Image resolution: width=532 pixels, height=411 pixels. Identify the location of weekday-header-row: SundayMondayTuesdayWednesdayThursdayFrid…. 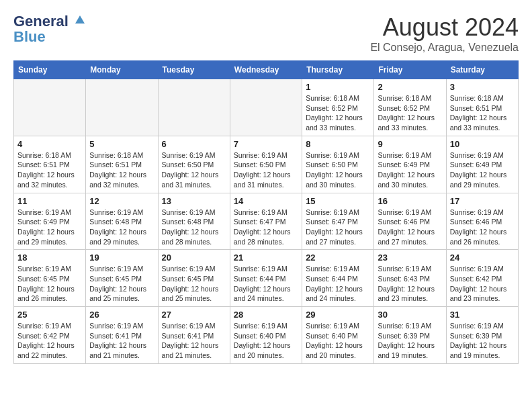
(266, 70).